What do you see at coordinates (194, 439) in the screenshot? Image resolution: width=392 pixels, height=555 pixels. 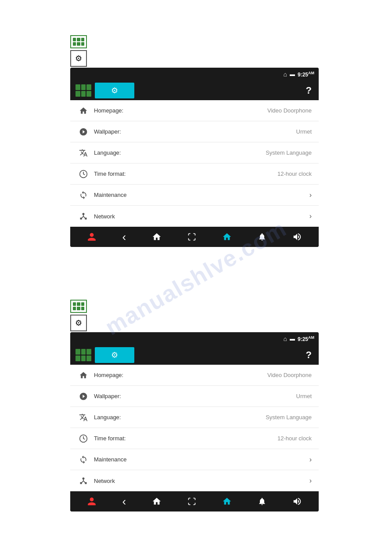 I see `settings-item-timeformat-2: Time format: 12-hour clock` at bounding box center [194, 439].